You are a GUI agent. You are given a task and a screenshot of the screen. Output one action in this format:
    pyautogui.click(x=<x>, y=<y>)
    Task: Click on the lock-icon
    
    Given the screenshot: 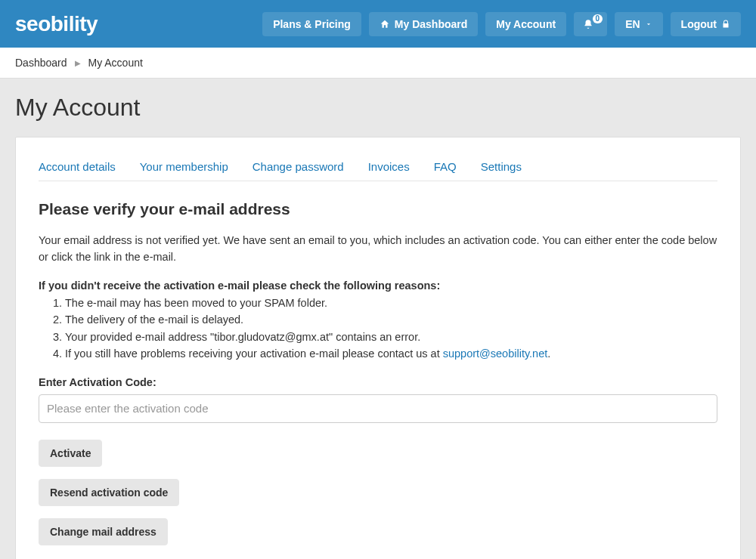 What is the action you would take?
    pyautogui.click(x=726, y=24)
    